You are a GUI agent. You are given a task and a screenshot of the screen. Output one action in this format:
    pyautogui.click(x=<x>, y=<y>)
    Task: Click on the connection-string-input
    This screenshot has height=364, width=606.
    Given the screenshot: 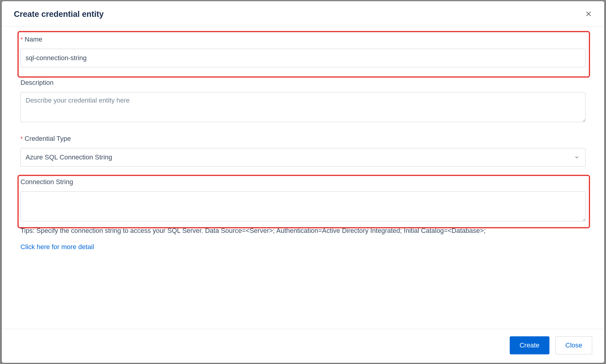 What is the action you would take?
    pyautogui.click(x=303, y=206)
    